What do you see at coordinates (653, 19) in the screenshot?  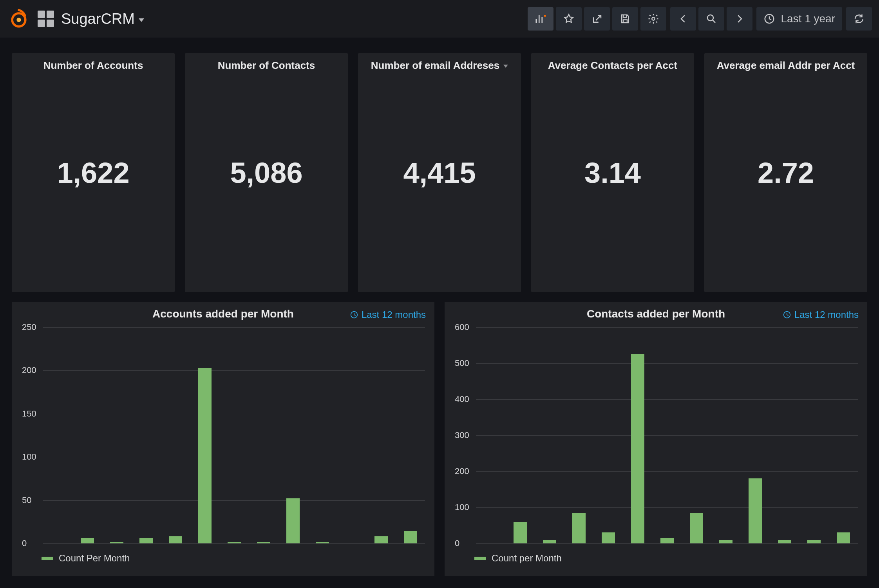 I see `settings-button` at bounding box center [653, 19].